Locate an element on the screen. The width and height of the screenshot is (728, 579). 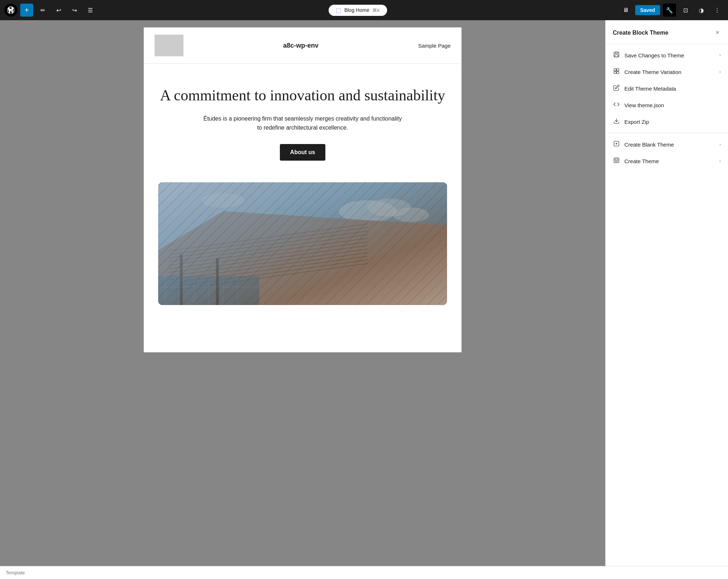
wordpress-logo is located at coordinates (11, 10).